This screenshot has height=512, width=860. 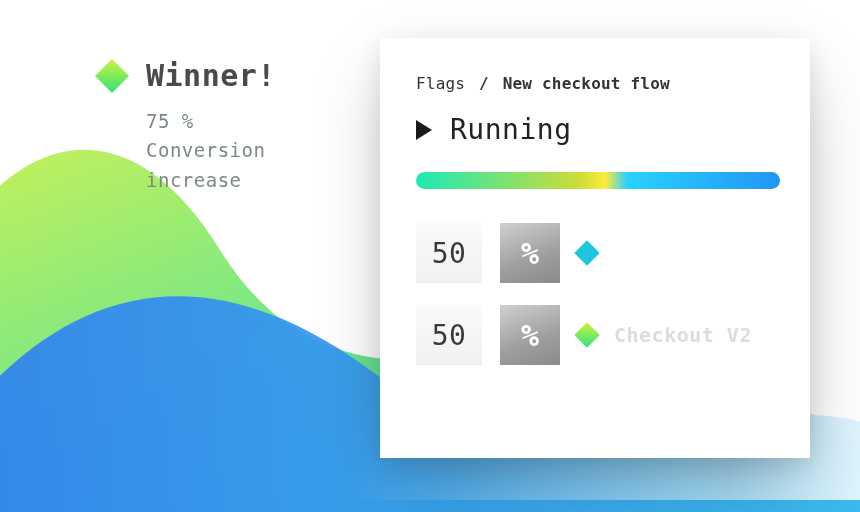 What do you see at coordinates (683, 335) in the screenshot?
I see `variant-label: Checkout V2` at bounding box center [683, 335].